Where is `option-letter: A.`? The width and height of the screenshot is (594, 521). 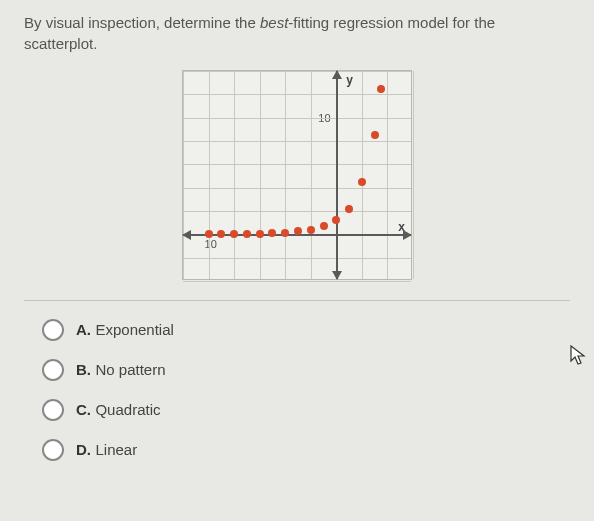 option-letter: A. is located at coordinates (84, 330).